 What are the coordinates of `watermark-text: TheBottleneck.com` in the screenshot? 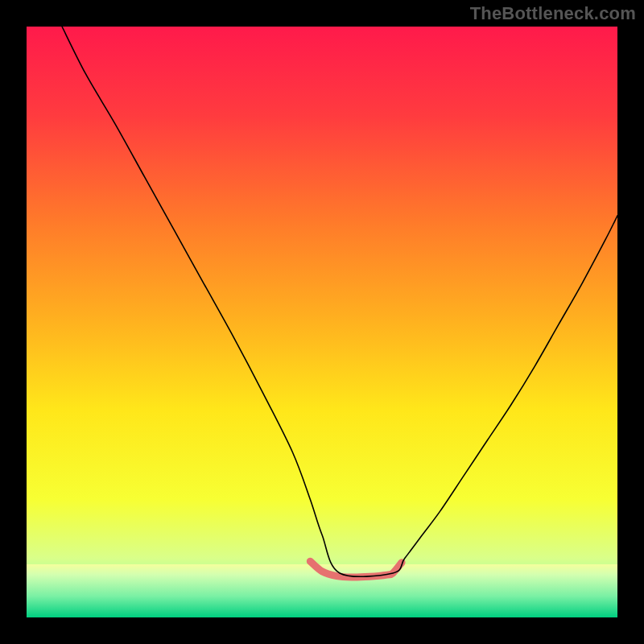 It's located at (553, 14).